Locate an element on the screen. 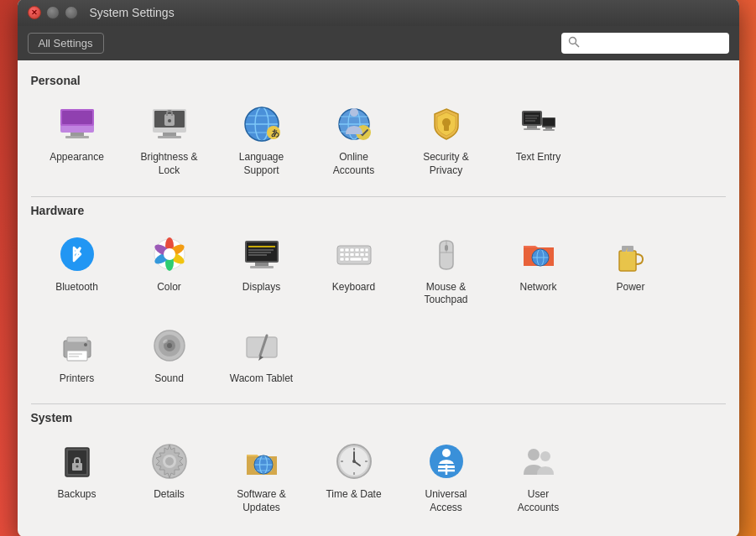 Image resolution: width=756 pixels, height=536 pixels. divider-hardware is located at coordinates (378, 196).